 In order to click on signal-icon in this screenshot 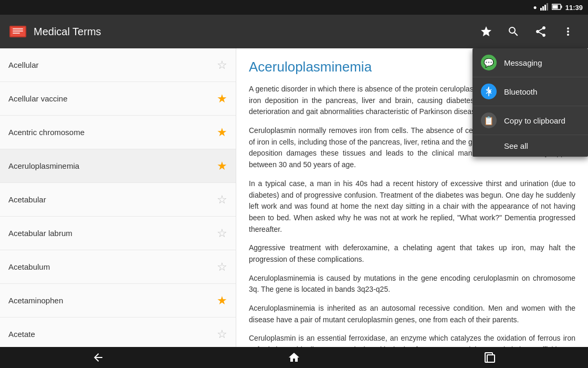, I will do `click(544, 7)`.